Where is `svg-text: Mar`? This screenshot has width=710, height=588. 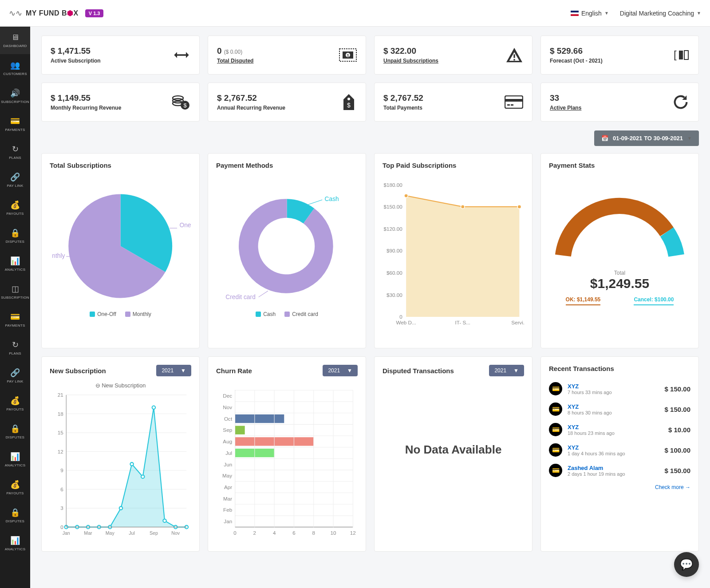 svg-text: Mar is located at coordinates (228, 499).